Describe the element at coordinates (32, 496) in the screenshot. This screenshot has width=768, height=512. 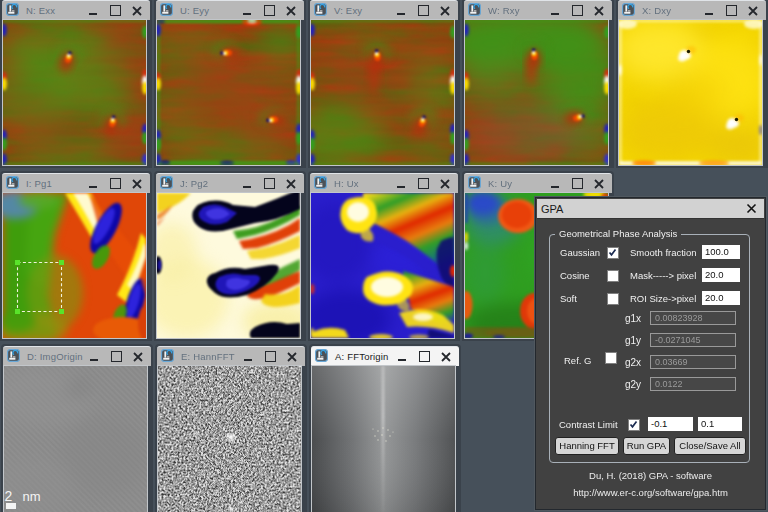
I see `svg-text: nm` at that location.